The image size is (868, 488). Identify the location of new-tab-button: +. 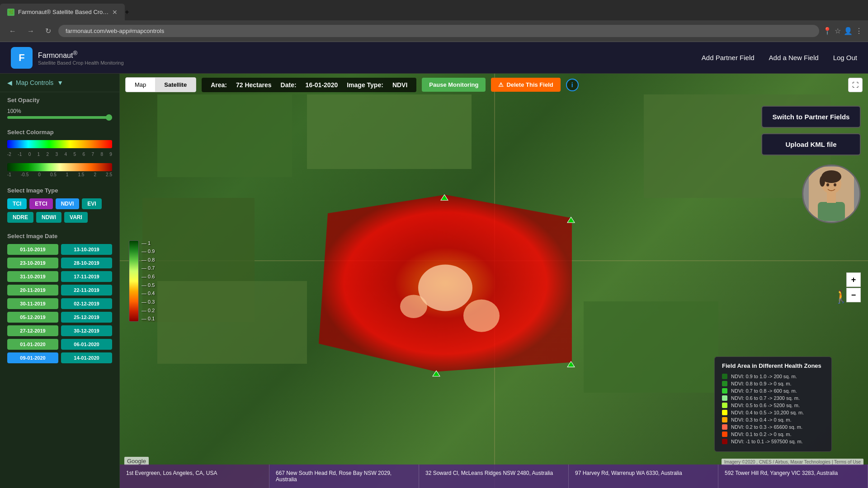
(127, 12).